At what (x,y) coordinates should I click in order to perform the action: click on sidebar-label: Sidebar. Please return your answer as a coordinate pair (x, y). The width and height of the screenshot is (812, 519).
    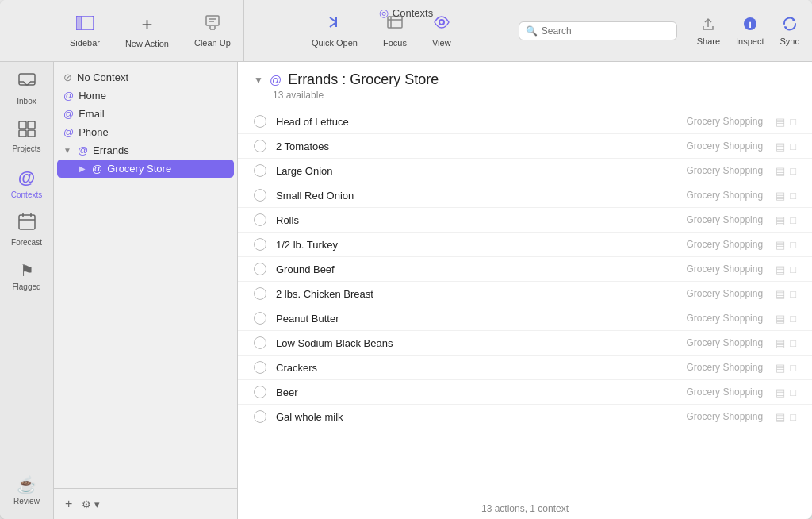
    Looking at the image, I should click on (85, 43).